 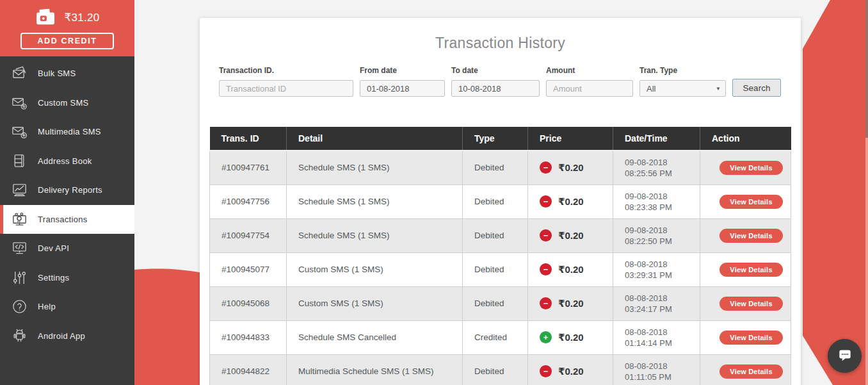 What do you see at coordinates (657, 168) in the screenshot?
I see `date-time-cell: 09-08-2018 08:25:56 PM` at bounding box center [657, 168].